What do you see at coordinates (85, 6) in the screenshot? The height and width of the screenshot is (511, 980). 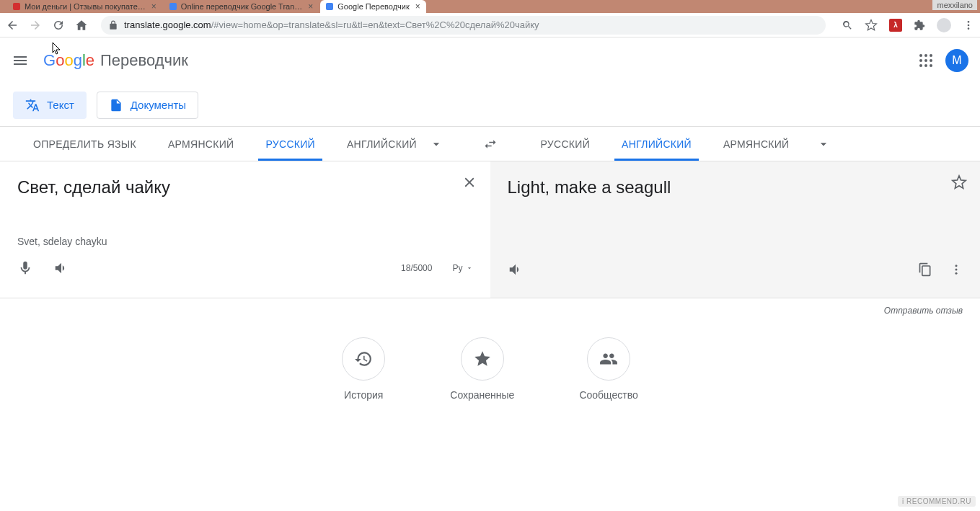 I see `browser-tab: Мои деньги | Отзывы покупате… ×` at bounding box center [85, 6].